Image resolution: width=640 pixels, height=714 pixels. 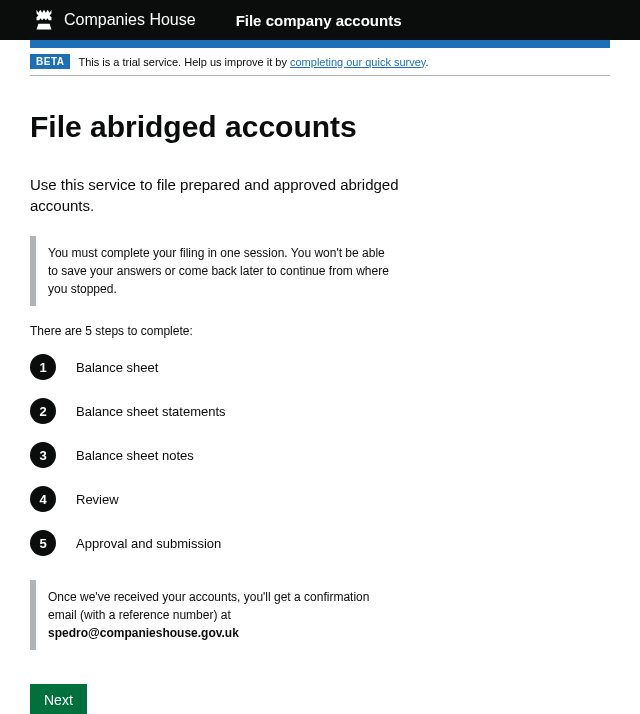 I want to click on step-label: Review, so click(x=98, y=500).